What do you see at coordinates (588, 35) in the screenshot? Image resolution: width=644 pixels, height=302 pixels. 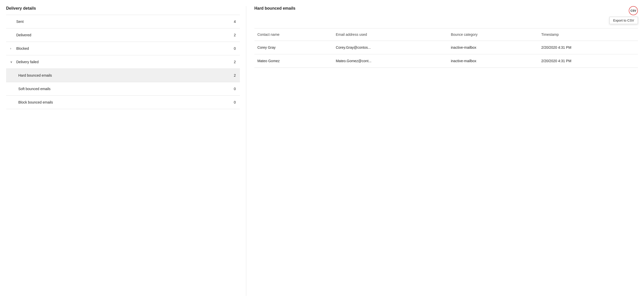 I see `col-header-timestamp: Timestamp` at bounding box center [588, 35].